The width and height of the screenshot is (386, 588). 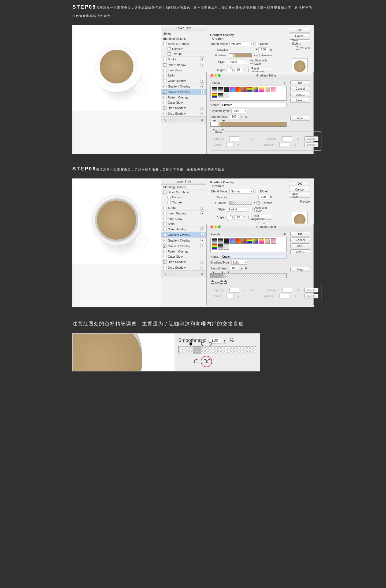 What do you see at coordinates (229, 217) in the screenshot?
I see `angle-dial` at bounding box center [229, 217].